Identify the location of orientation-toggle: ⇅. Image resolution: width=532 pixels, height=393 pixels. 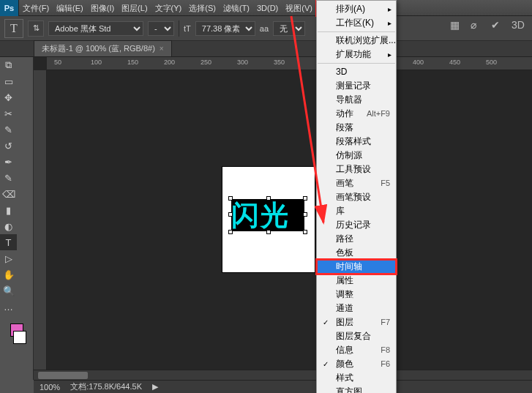
(36, 29).